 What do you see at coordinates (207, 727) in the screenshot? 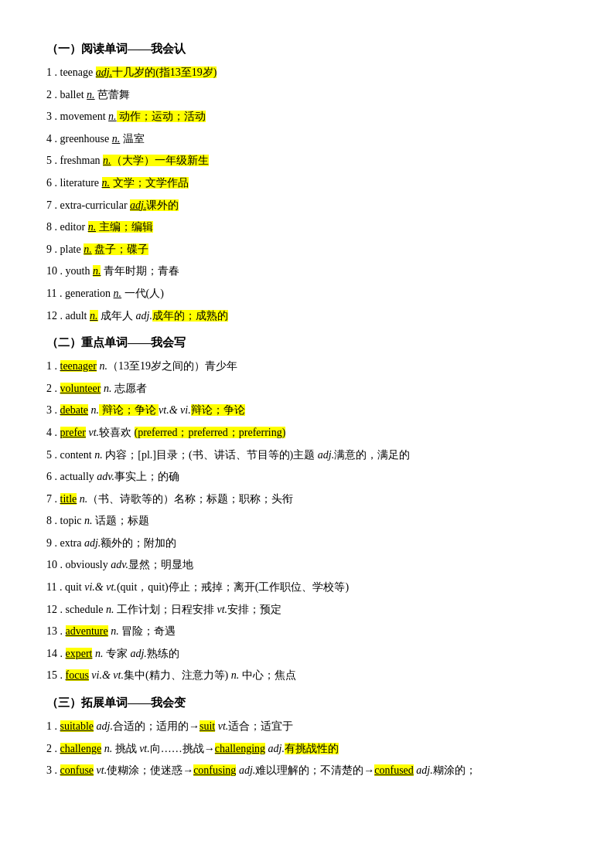
I see `word-part: suit` at bounding box center [207, 727].